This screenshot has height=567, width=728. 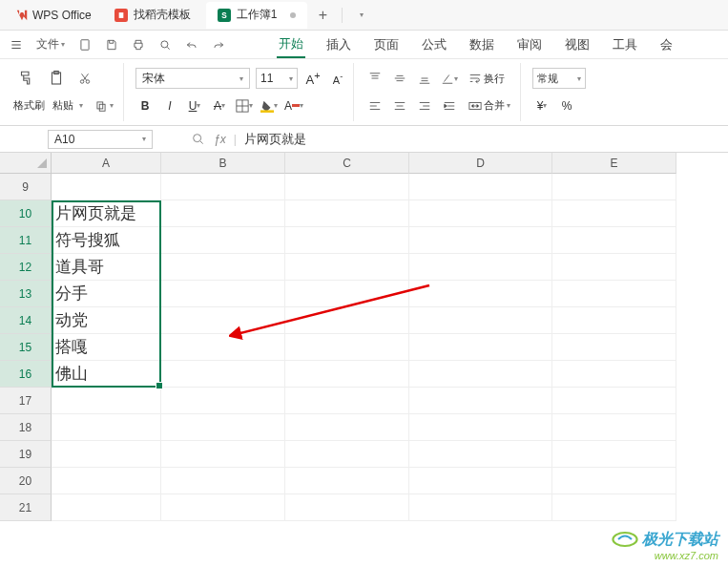 What do you see at coordinates (165, 45) in the screenshot?
I see `print-preview-icon` at bounding box center [165, 45].